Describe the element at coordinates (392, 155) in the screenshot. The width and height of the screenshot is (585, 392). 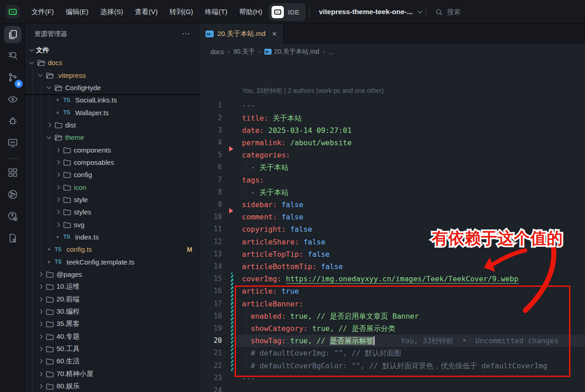
I see `code-line: 5categories:` at that location.